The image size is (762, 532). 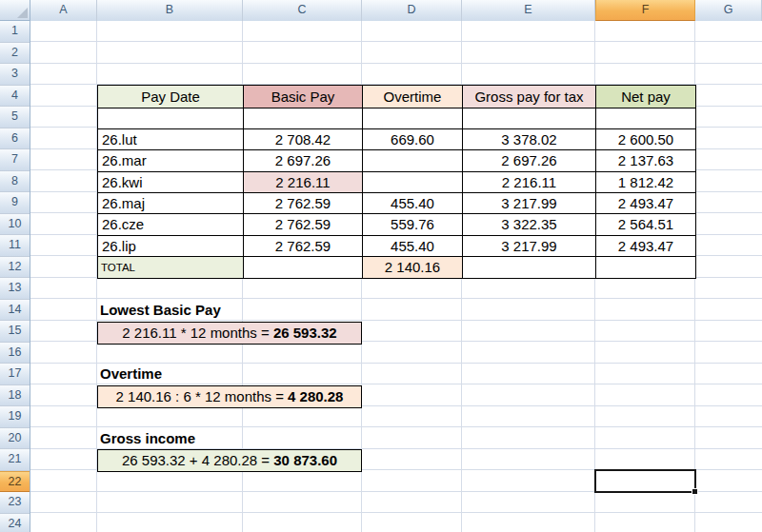 What do you see at coordinates (230, 397) in the screenshot?
I see `overtime-formula-cell: 2 140.16 : 6 * 12 months = 4 280.28` at bounding box center [230, 397].